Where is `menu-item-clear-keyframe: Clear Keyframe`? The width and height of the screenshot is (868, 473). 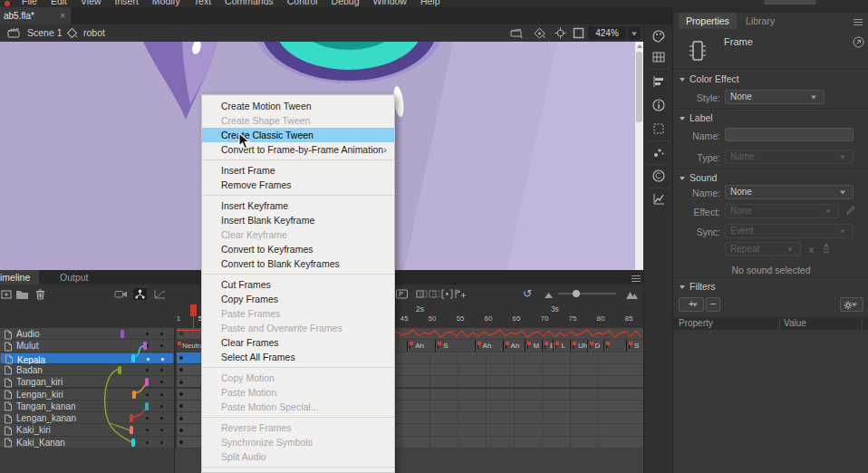 menu-item-clear-keyframe: Clear Keyframe is located at coordinates (298, 235).